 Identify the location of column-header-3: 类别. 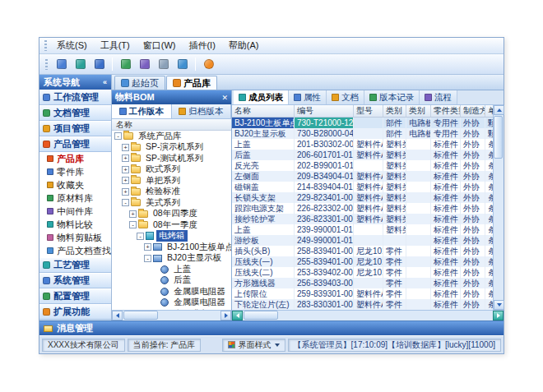
(395, 111).